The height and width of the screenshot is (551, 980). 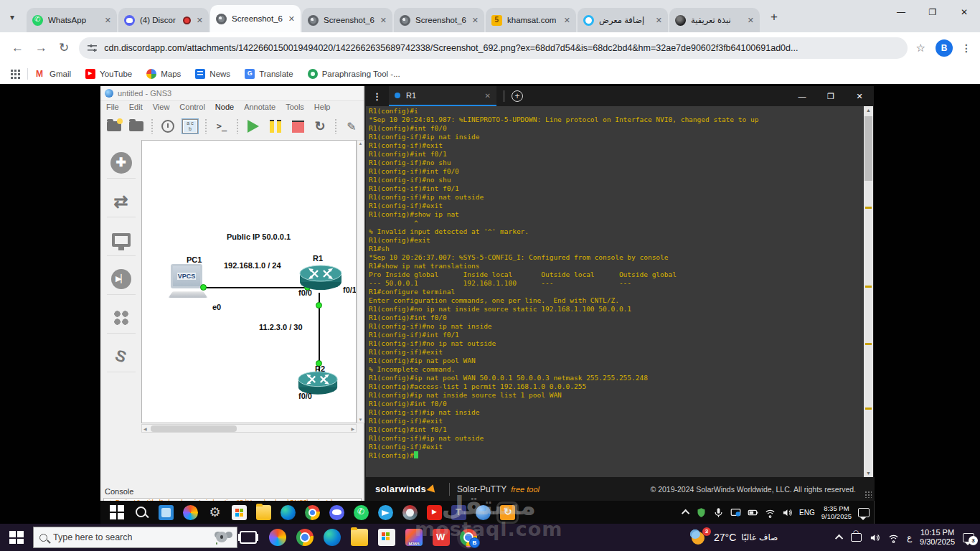 I want to click on putty-minimize-button: —, so click(x=802, y=96).